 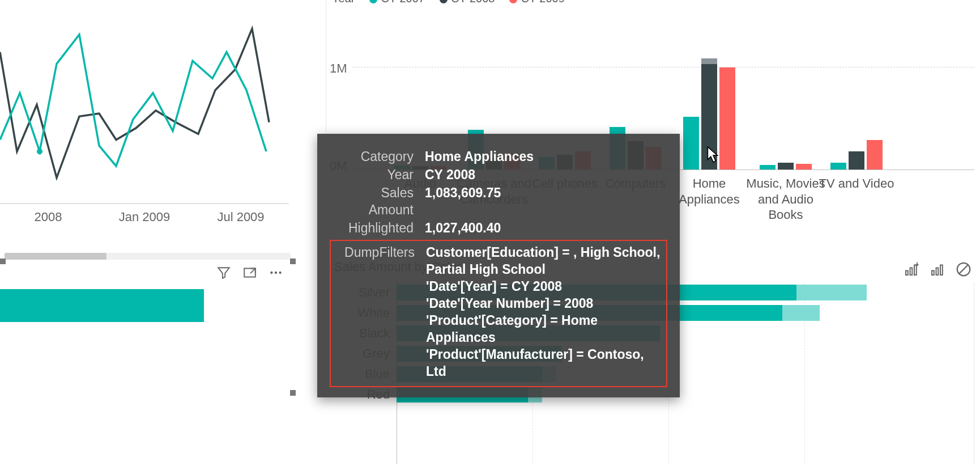 What do you see at coordinates (786, 200) in the screenshot?
I see `bar-x-music: Music, Movies and Audio Books` at bounding box center [786, 200].